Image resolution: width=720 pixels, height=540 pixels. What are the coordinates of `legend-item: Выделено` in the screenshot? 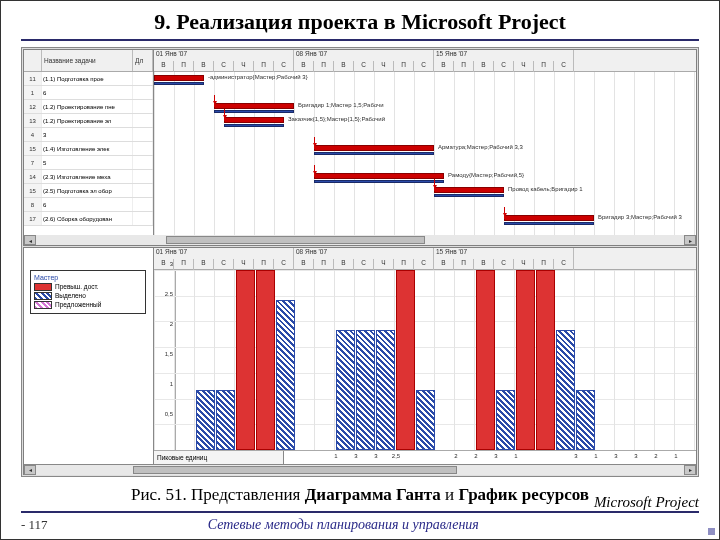 It's located at (88, 296).